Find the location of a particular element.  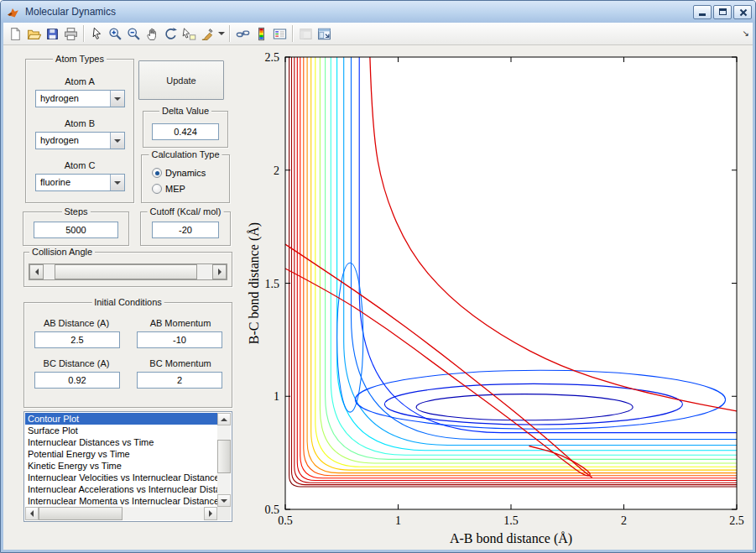

rotate-3d-icon is located at coordinates (171, 34).